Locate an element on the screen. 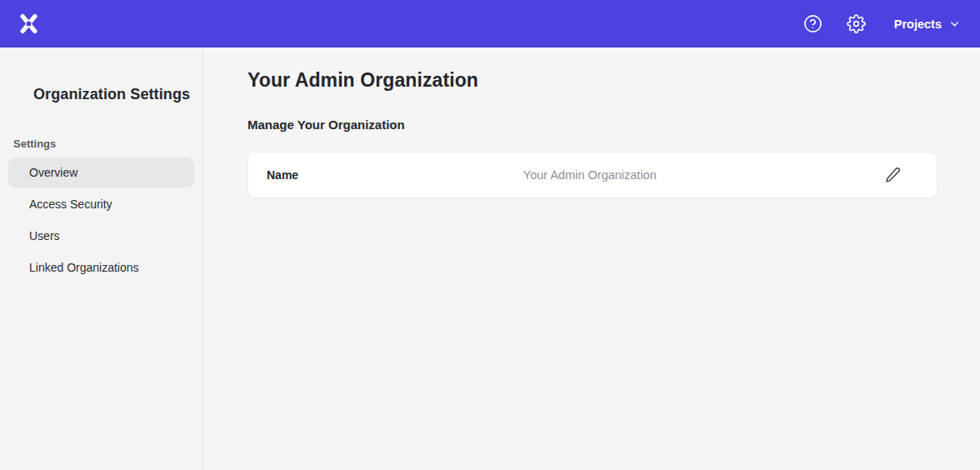 The image size is (980, 470). pencil-icon is located at coordinates (892, 175).